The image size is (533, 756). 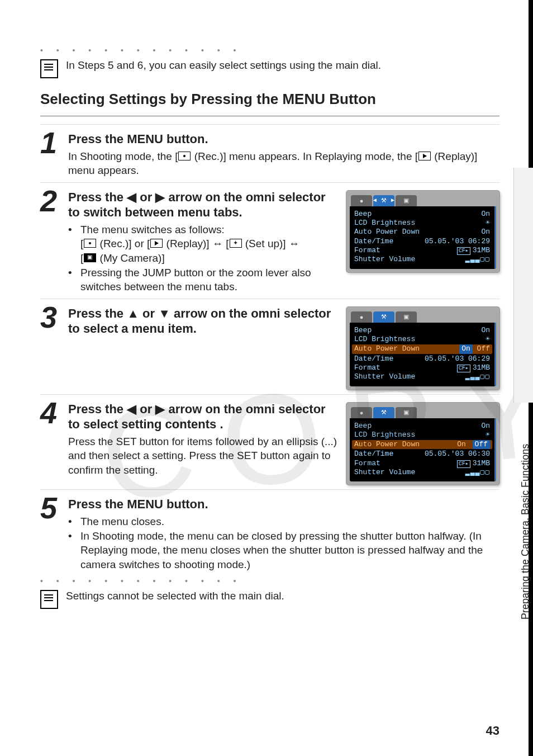 I want to click on lcd-screenshot-tabs: ● ⚒ ▣ BeepOn LCD Brightness☀ Auto Power …, so click(x=423, y=231).